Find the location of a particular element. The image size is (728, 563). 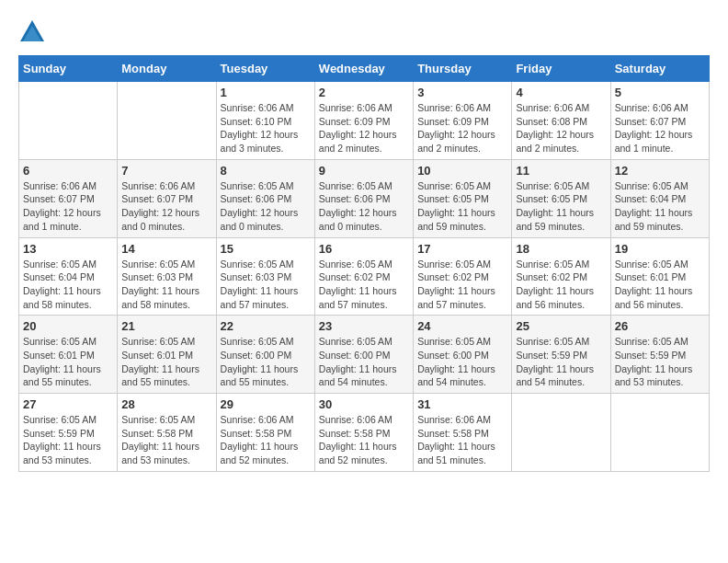

calendar-cell: 17Sunrise: 6:05 AM Sunset: 6:02 PM Dayli… is located at coordinates (463, 276).